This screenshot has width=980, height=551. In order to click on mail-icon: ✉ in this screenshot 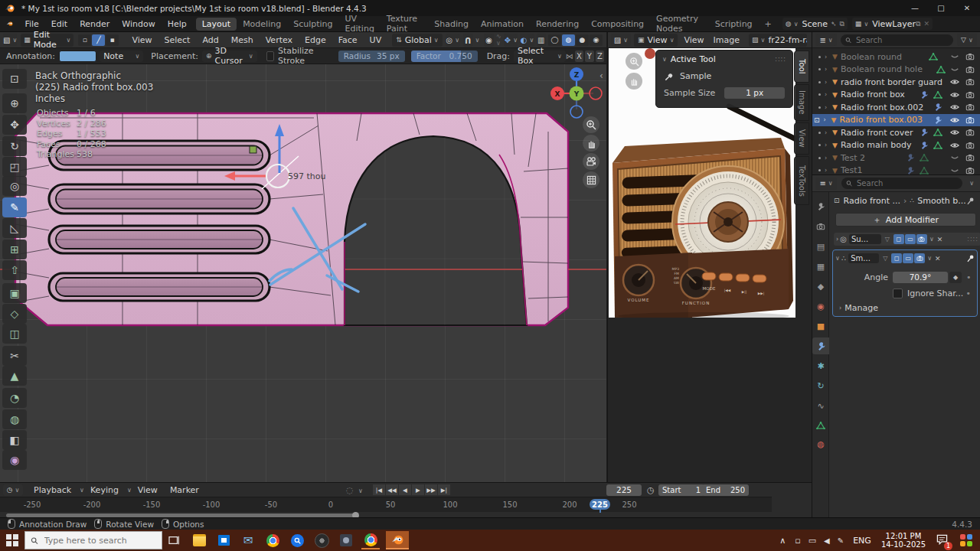, I will do `click(248, 540)`.